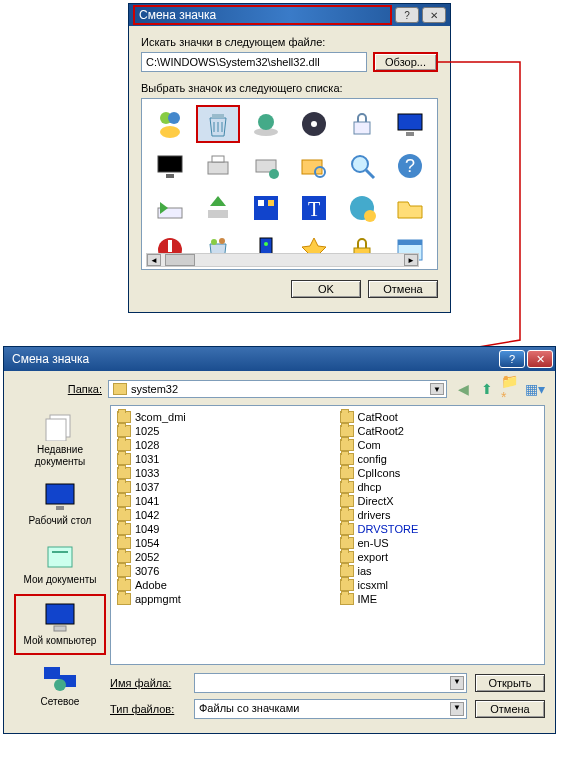 The image size is (561, 758). I want to click on ok-button: OK, so click(326, 289).